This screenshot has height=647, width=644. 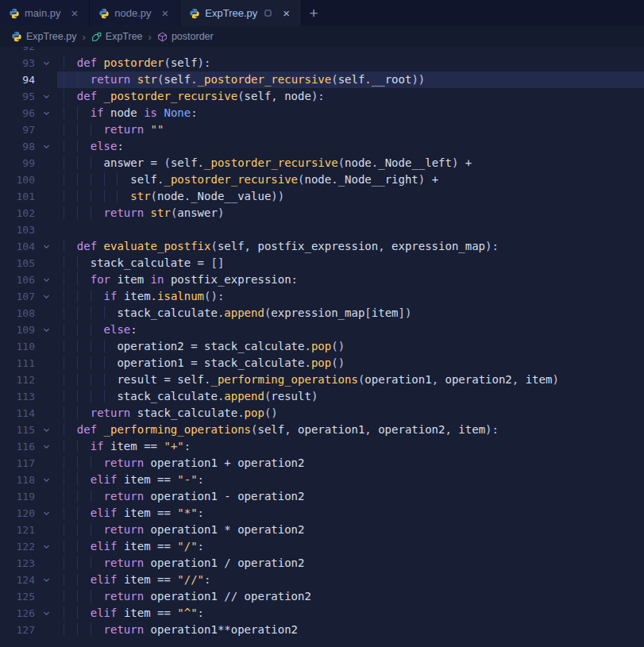 I want to click on line-number: 113, so click(x=17, y=397).